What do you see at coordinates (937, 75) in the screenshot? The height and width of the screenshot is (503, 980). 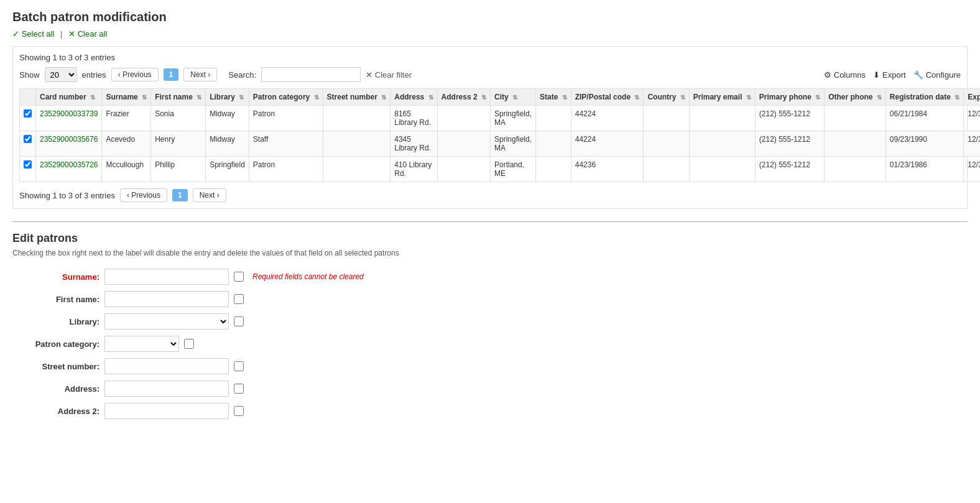 I see `configure-button: 🔧 Configure` at bounding box center [937, 75].